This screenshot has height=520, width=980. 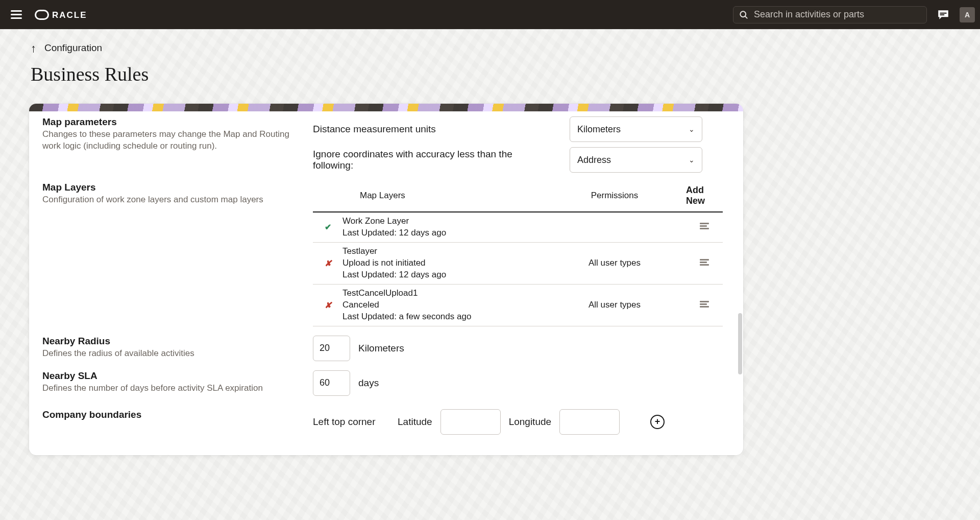 I want to click on table-row: ✘ TestCancelUpload1 Canceled Last Update…, so click(x=518, y=305).